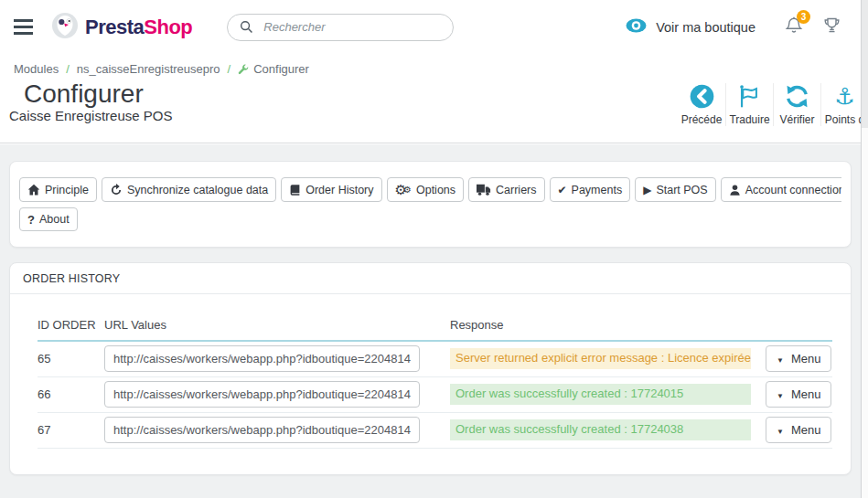 This screenshot has height=498, width=868. What do you see at coordinates (781, 190) in the screenshot?
I see `tab-button-account-connection: Account connection` at bounding box center [781, 190].